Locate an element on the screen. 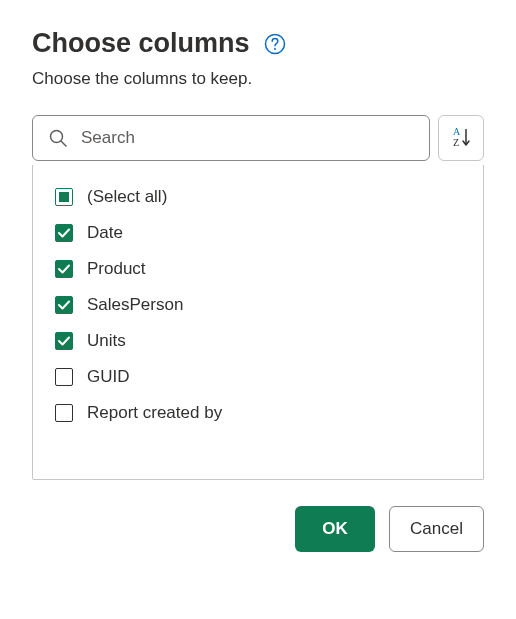  select-all-label: (Select all) is located at coordinates (127, 197).